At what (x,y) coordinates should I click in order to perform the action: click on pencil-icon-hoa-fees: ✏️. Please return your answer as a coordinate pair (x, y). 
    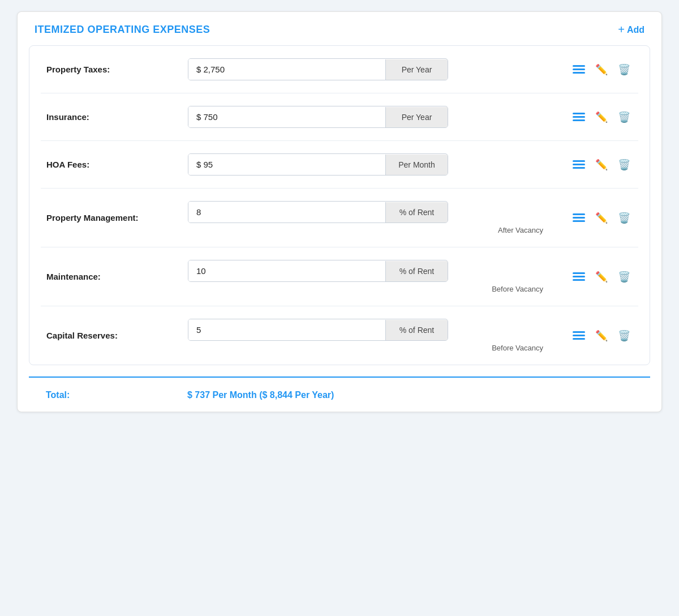
    Looking at the image, I should click on (601, 165).